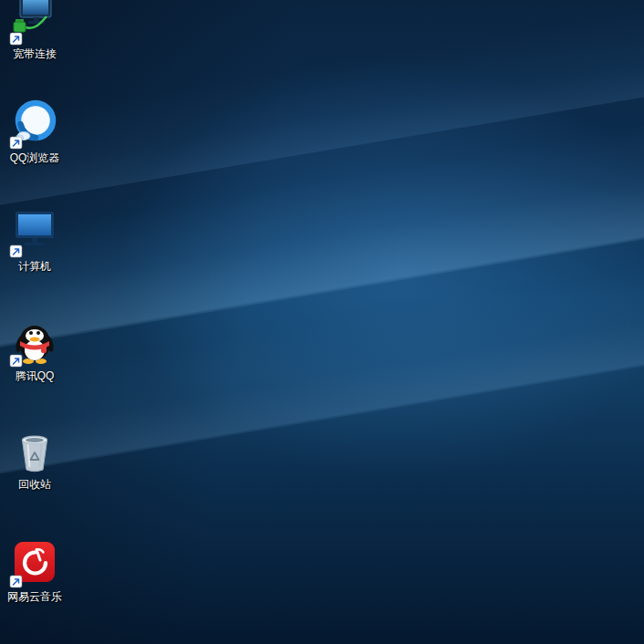 This screenshot has height=644, width=644. What do you see at coordinates (35, 350) in the screenshot?
I see `desktop-icon-tencent-qq: 腾讯QQ` at bounding box center [35, 350].